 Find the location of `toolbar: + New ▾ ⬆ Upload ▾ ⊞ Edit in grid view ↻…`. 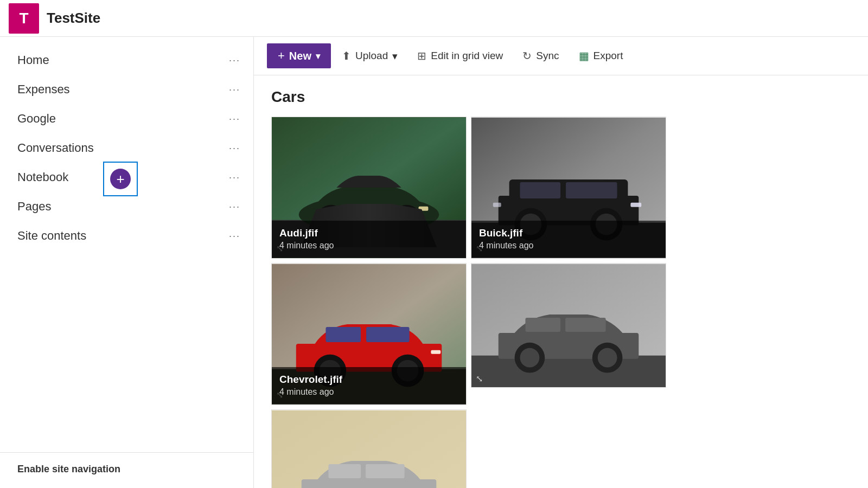

toolbar: + New ▾ ⬆ Upload ▾ ⊞ Edit in grid view ↻… is located at coordinates (561, 56).